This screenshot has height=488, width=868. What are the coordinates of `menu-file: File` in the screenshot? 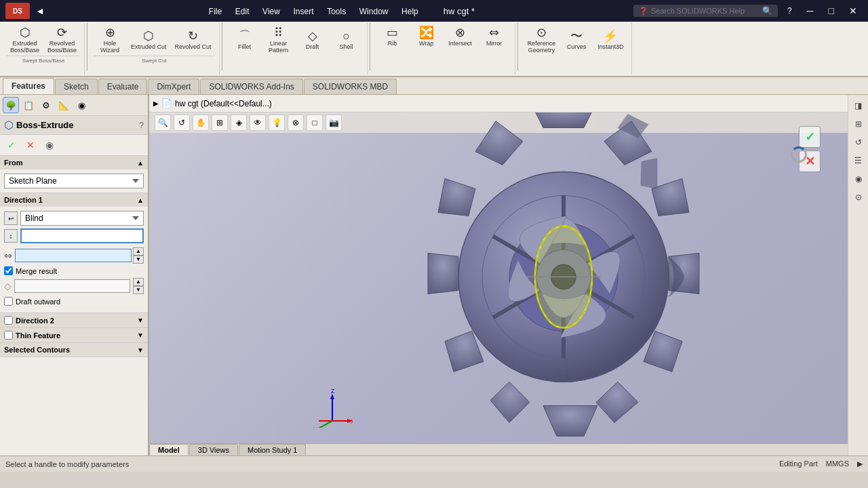 It's located at (216, 12).